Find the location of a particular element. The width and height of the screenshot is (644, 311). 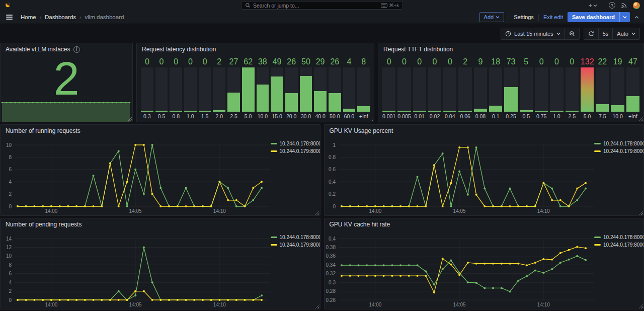

menu-toggle-icon is located at coordinates (9, 17).